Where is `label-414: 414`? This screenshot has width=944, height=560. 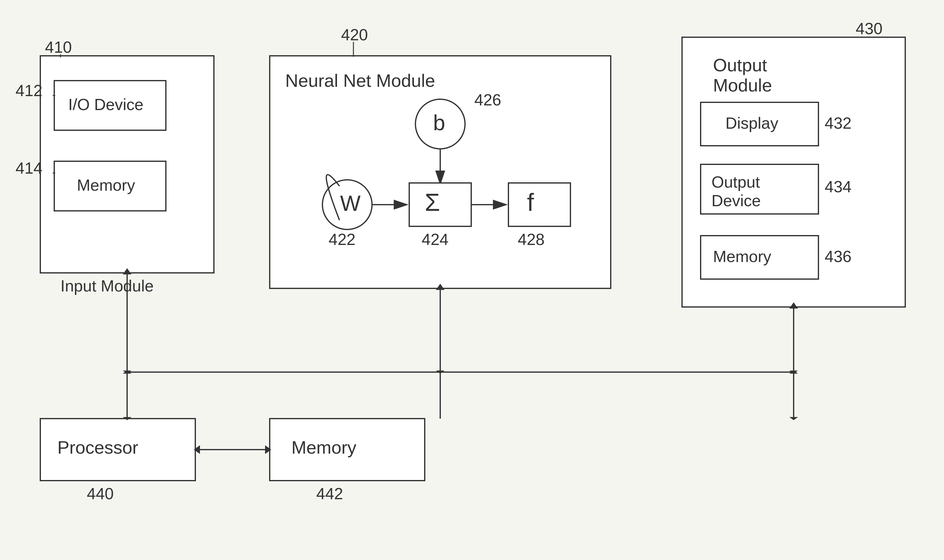 label-414: 414 is located at coordinates (29, 168).